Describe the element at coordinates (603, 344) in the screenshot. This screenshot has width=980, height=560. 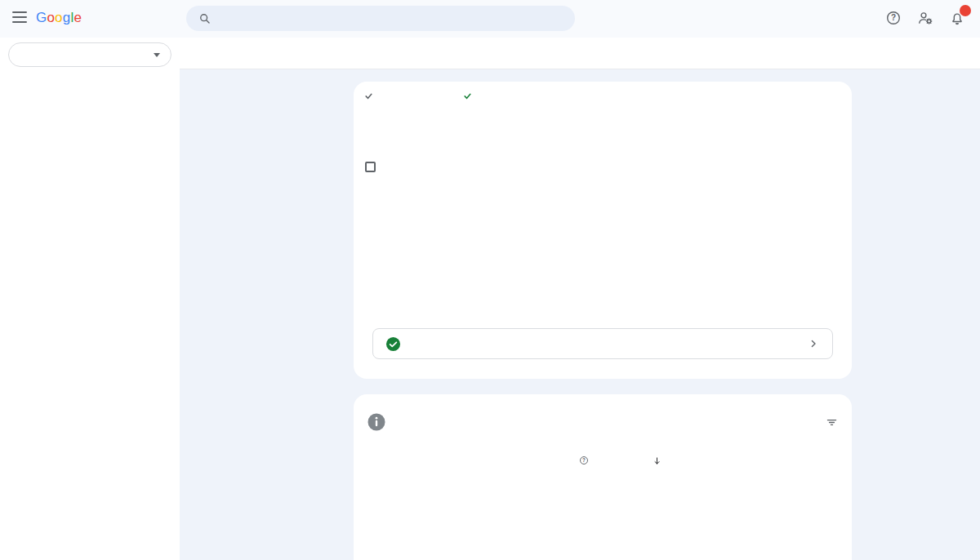
I see `view-indexed-data-banner` at that location.